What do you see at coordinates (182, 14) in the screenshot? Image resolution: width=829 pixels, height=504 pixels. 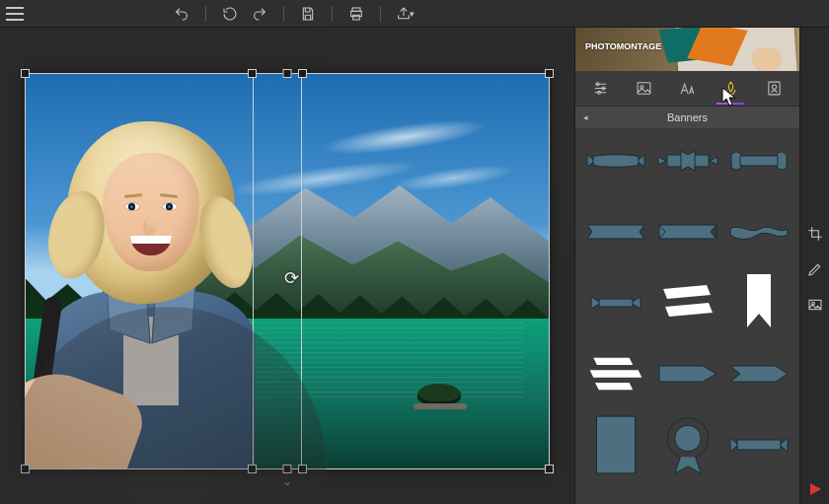 I see `undo-icon` at bounding box center [182, 14].